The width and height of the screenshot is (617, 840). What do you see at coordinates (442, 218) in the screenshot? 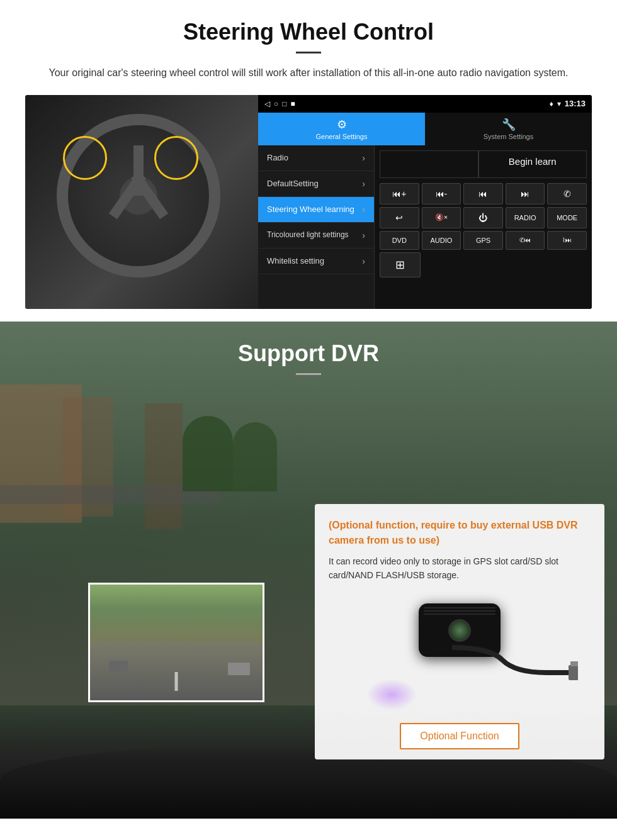
I see `ctrl-mute: 🔇×` at bounding box center [442, 218].